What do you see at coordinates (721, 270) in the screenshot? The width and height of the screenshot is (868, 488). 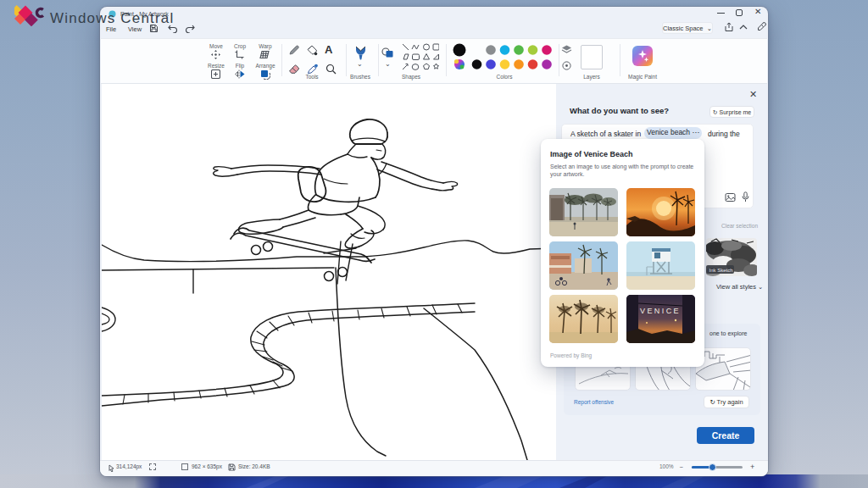 I see `svg-text: Ink Sketch` at bounding box center [721, 270].